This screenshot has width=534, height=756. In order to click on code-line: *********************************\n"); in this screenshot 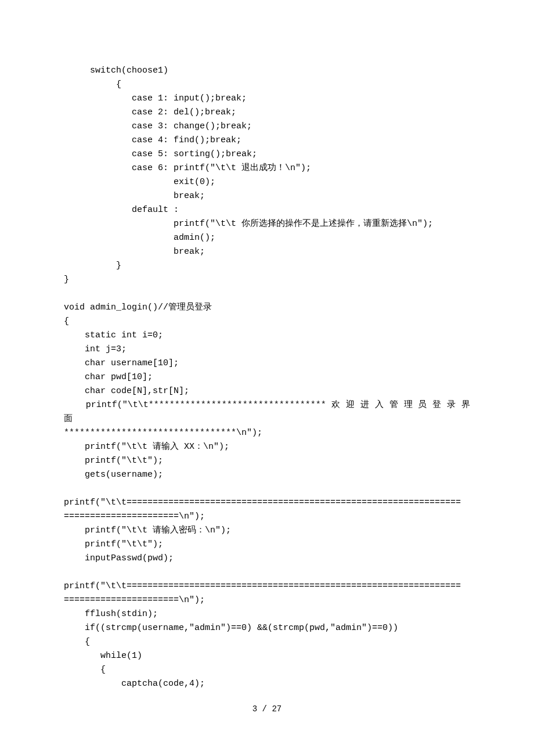, I will do `click(163, 433)`.